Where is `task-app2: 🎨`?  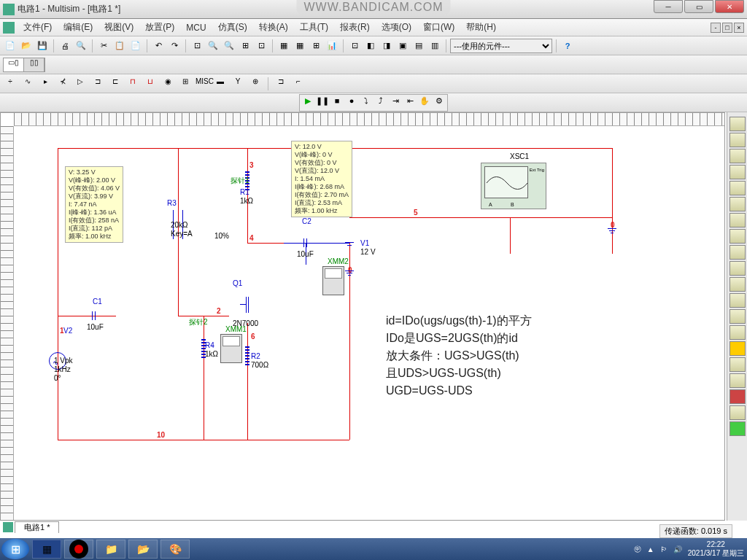 task-app2: 🎨 is located at coordinates (175, 549).